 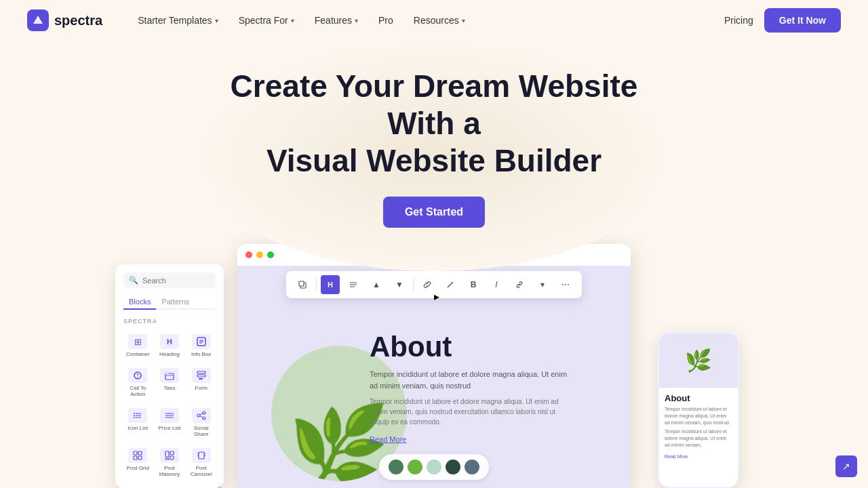 What do you see at coordinates (249, 255) in the screenshot?
I see `window-close-dot` at bounding box center [249, 255].